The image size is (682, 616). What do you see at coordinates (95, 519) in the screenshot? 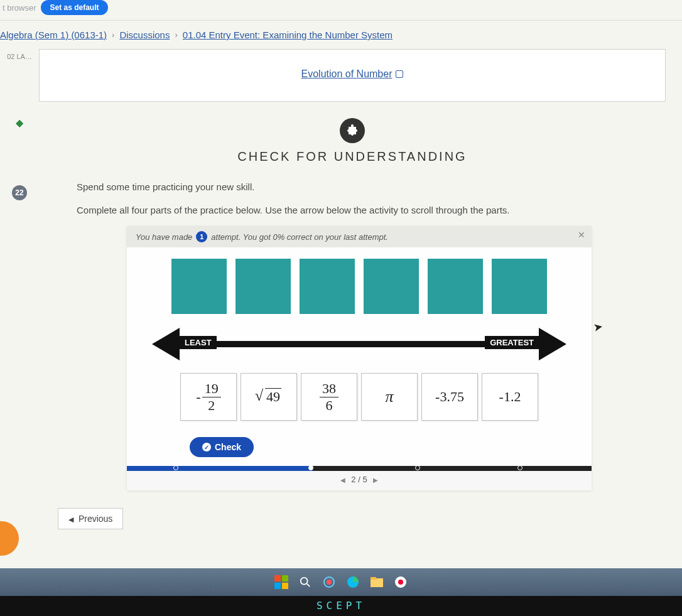
I see `previous-label: Previous` at bounding box center [95, 519].